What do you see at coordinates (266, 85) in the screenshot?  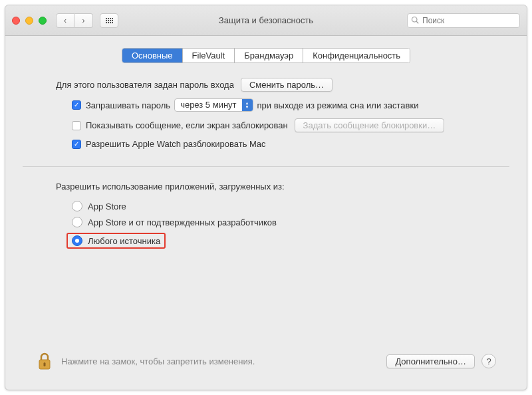 I see `password-set-row: Для этого пользователя задан пароль вход…` at bounding box center [266, 85].